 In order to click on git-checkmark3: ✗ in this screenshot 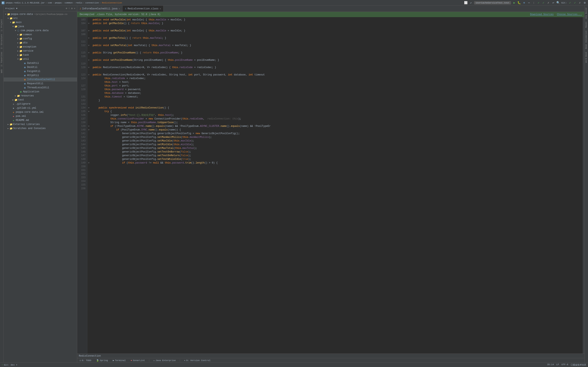, I will do `click(548, 3)`.